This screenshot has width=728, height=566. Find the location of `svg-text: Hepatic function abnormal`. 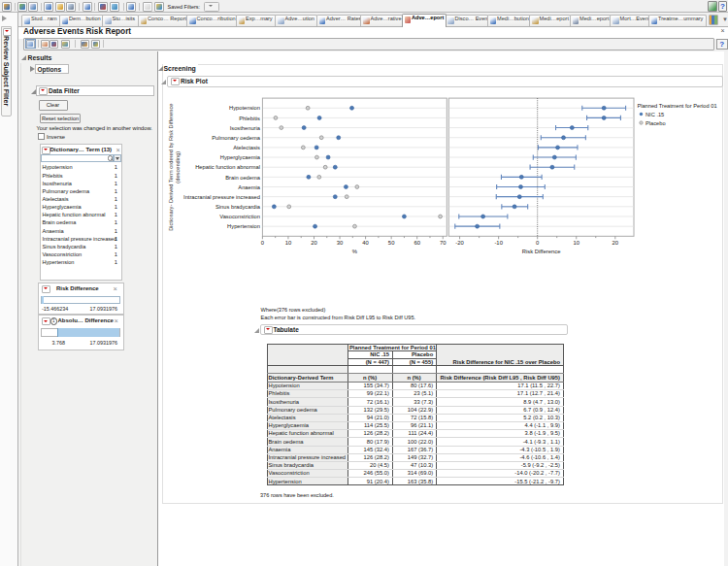

svg-text: Hepatic function abnormal is located at coordinates (227, 167).